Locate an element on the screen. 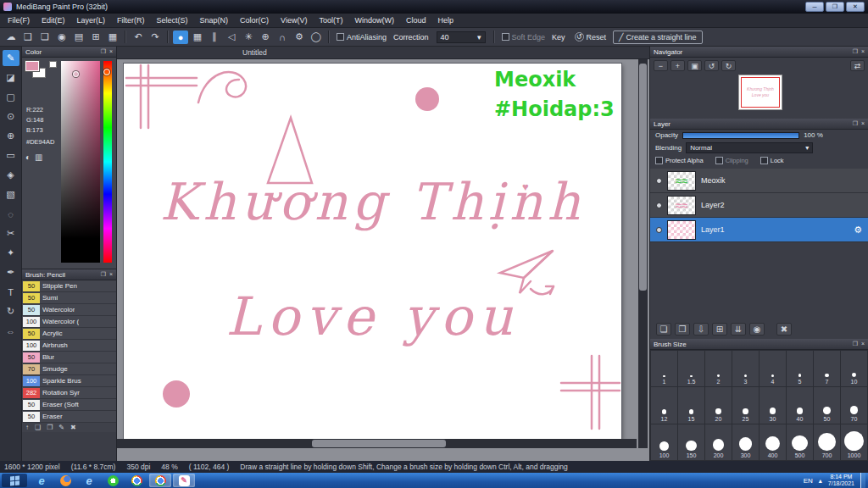 The image size is (868, 488). navigator-thumbnail: Khương Thịnh Love you is located at coordinates (760, 92).